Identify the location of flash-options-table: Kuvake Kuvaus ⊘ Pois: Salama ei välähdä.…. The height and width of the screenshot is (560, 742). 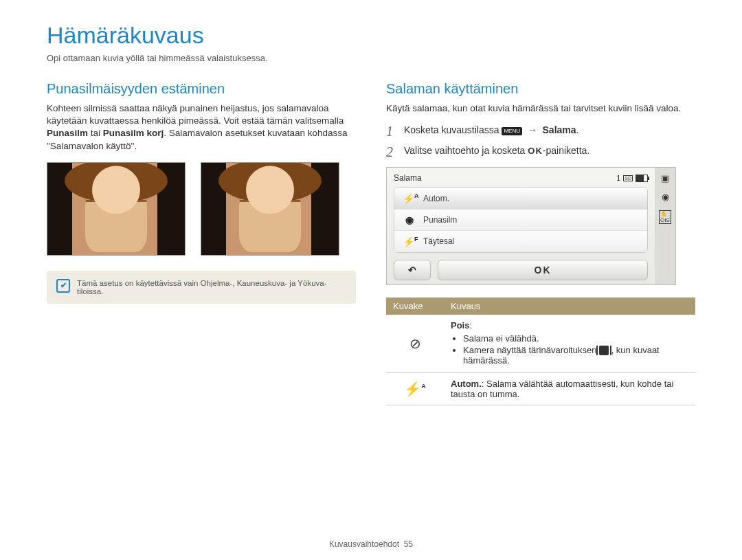
(541, 352).